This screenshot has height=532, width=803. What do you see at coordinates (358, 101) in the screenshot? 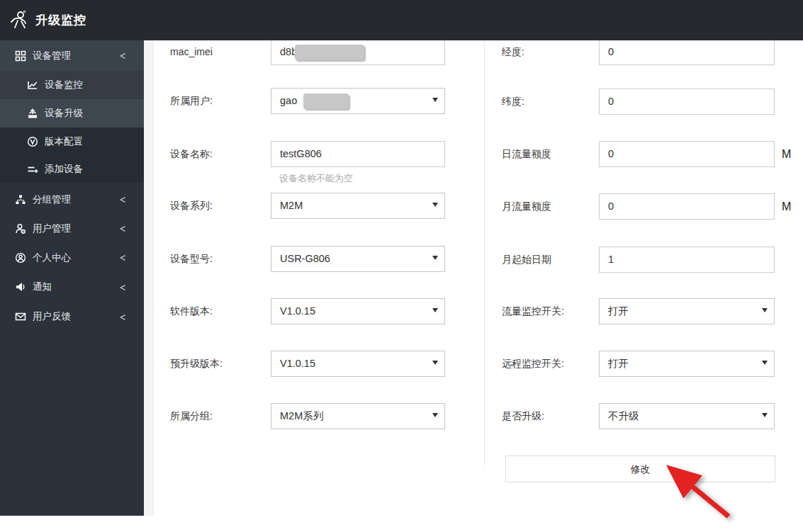
I see `owner-user-select: gao` at bounding box center [358, 101].